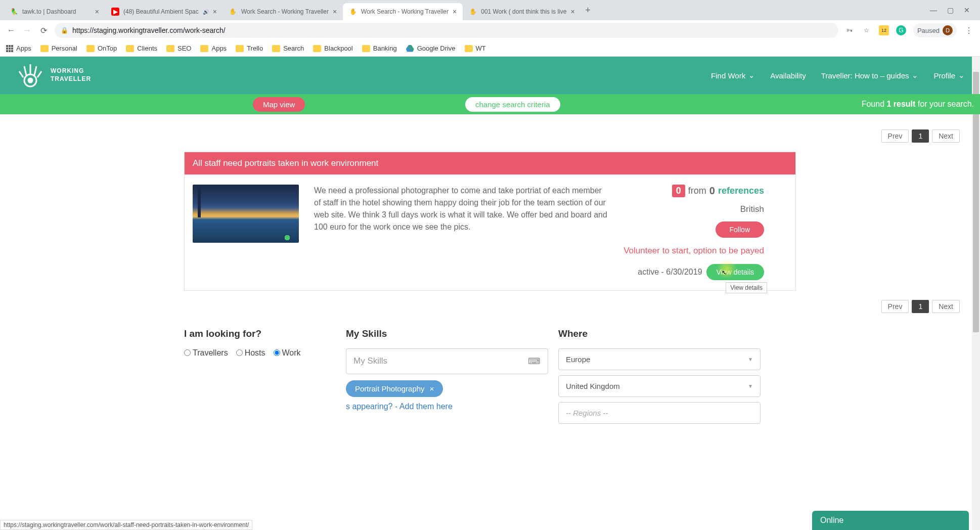 This screenshot has height=530, width=980. I want to click on job-image, so click(246, 213).